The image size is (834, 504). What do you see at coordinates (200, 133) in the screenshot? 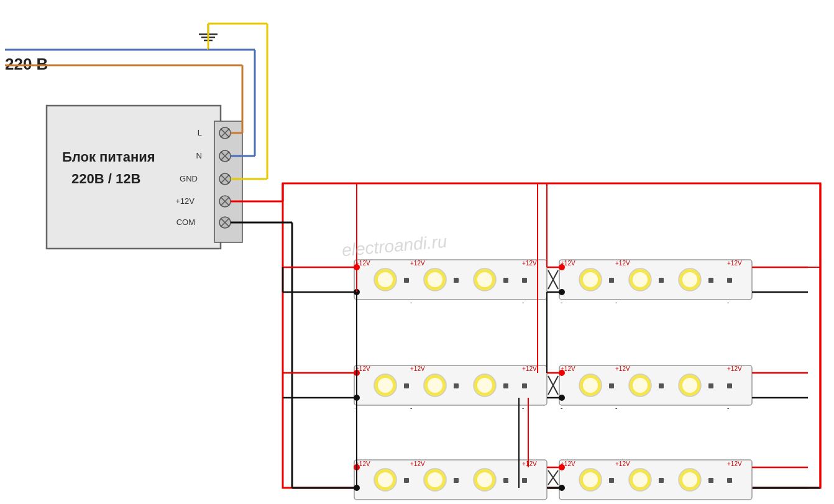
I see `svg-text: L` at bounding box center [200, 133].